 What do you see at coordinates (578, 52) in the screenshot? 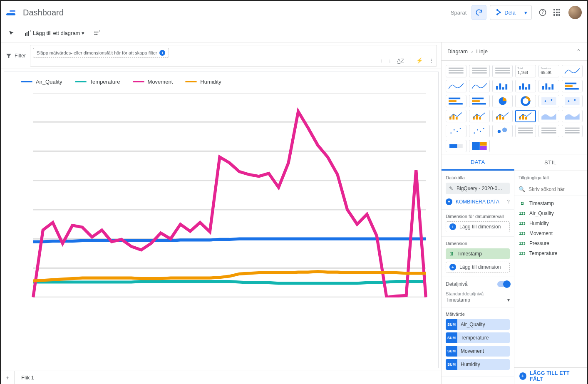
I see `collapse-icon: ⌃` at bounding box center [578, 52].